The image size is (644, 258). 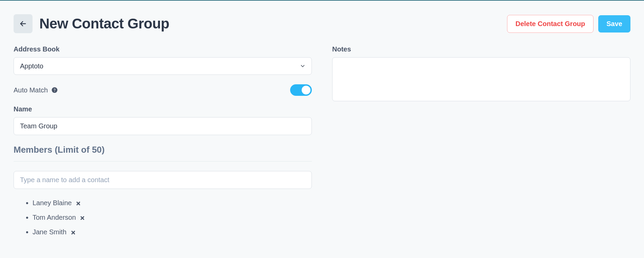 I want to click on address-book-label: Address Book, so click(x=163, y=49).